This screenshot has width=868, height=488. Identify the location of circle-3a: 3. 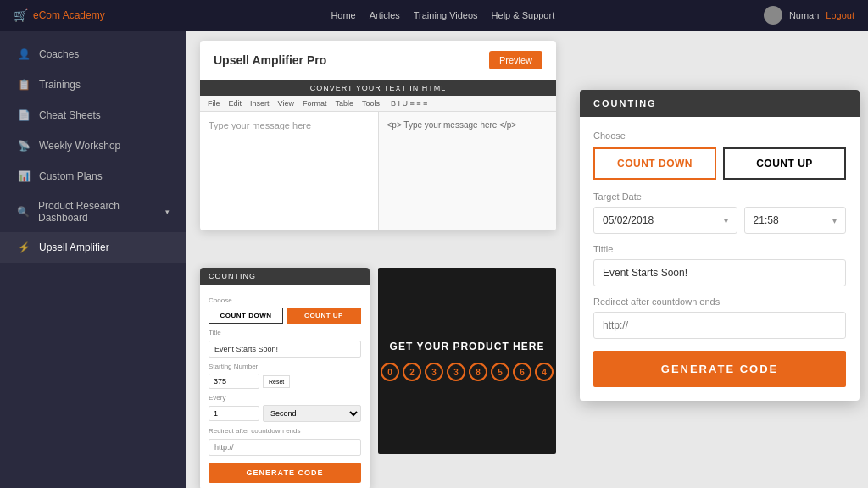
(434, 372).